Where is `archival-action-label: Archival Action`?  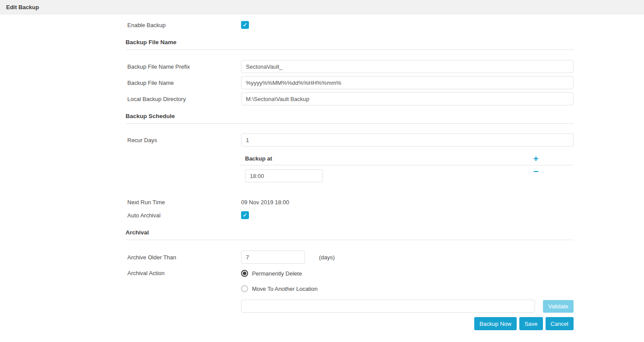
archival-action-label: Archival Action is located at coordinates (183, 272).